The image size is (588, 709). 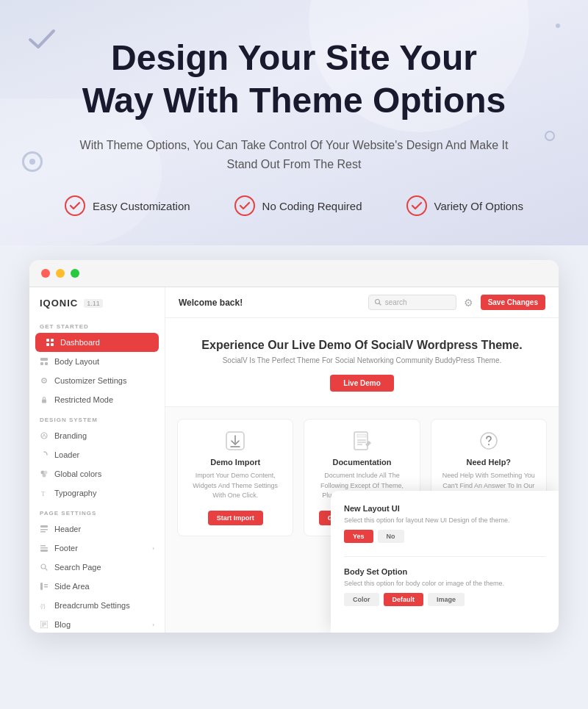 What do you see at coordinates (72, 586) in the screenshot?
I see `sidebar-item-side-area-label: Side Area` at bounding box center [72, 586].